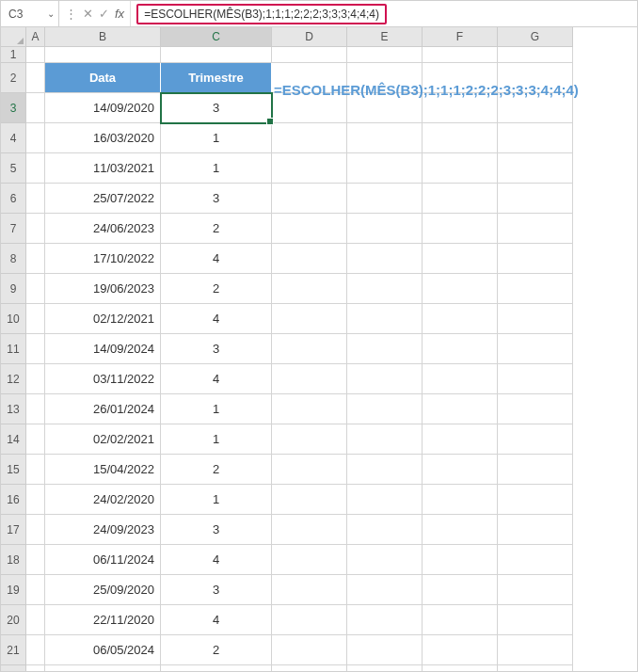  Describe the element at coordinates (36, 55) in the screenshot. I see `cell-A1` at that location.